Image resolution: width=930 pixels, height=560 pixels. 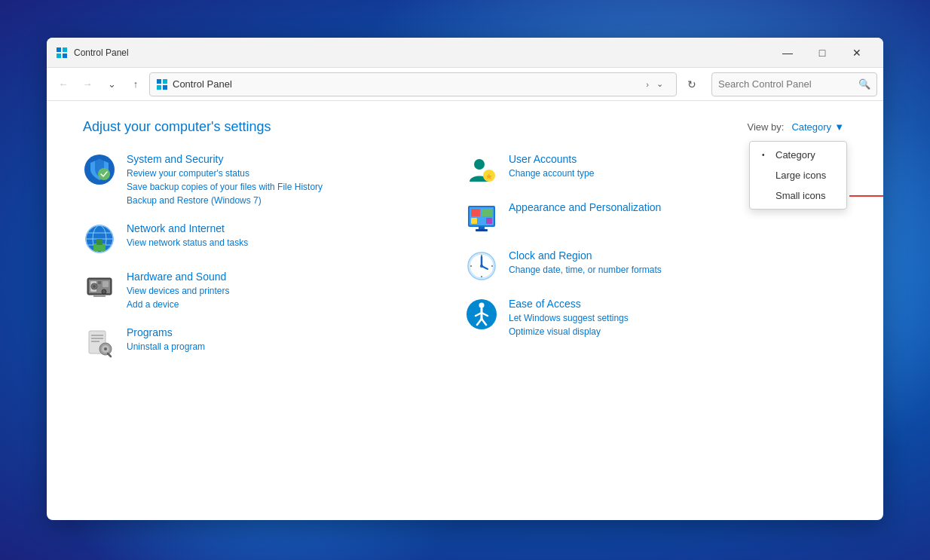 What do you see at coordinates (465, 127) in the screenshot?
I see `page-header: Adjust your computer's settings View by:…` at bounding box center [465, 127].